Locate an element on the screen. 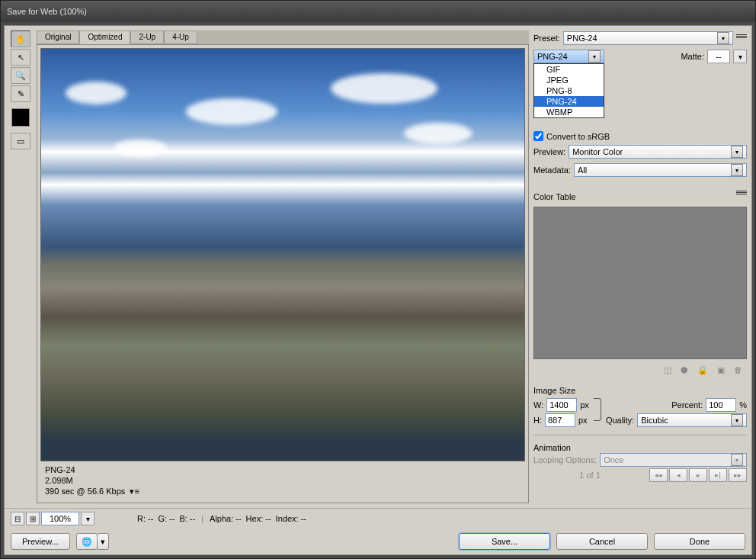 The width and height of the screenshot is (756, 559). status-bar: ⊟ ⊞ ▾ R: -- G: -- B: -- | Alpha: -- Hex:… is located at coordinates (378, 519).